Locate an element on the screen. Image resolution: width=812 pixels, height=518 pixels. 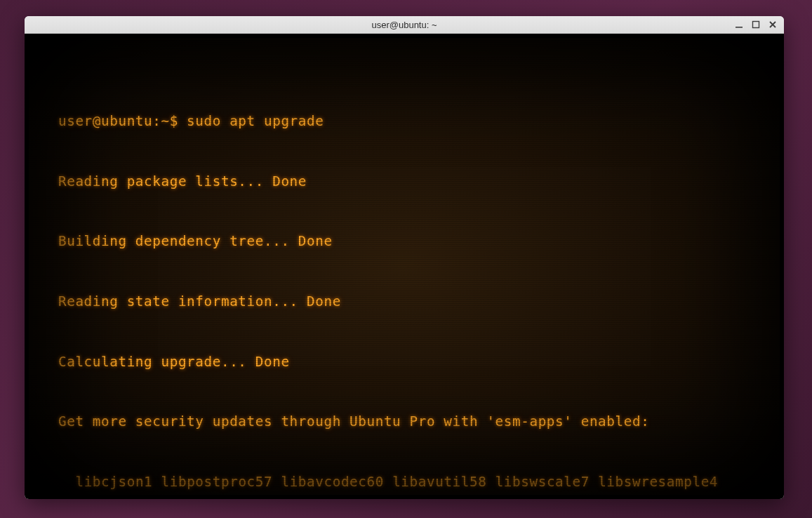
terminal-line: Calculating upgrade... Done is located at coordinates (404, 362).